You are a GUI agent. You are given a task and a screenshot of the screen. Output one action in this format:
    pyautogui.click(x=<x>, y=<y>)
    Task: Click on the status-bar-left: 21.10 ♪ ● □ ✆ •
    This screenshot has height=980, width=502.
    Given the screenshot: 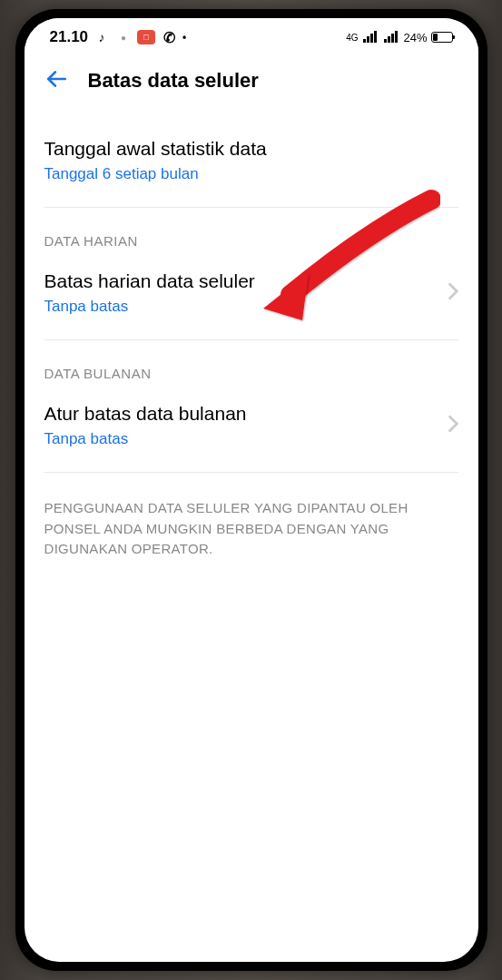 What is the action you would take?
    pyautogui.click(x=118, y=37)
    